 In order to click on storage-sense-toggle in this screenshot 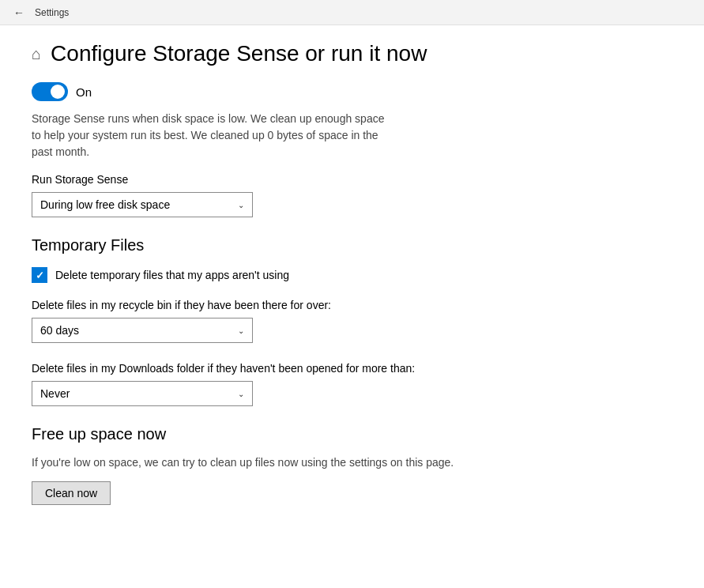, I will do `click(50, 92)`.